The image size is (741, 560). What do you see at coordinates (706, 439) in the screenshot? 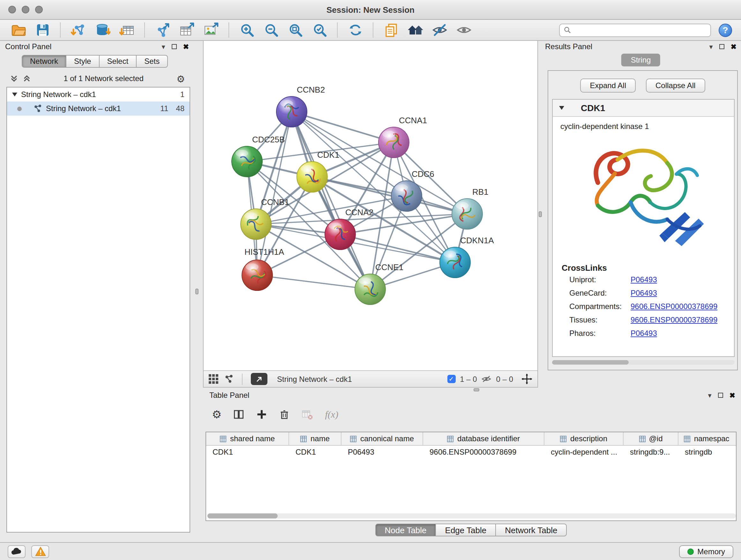
I see `column-header: namespac` at bounding box center [706, 439].